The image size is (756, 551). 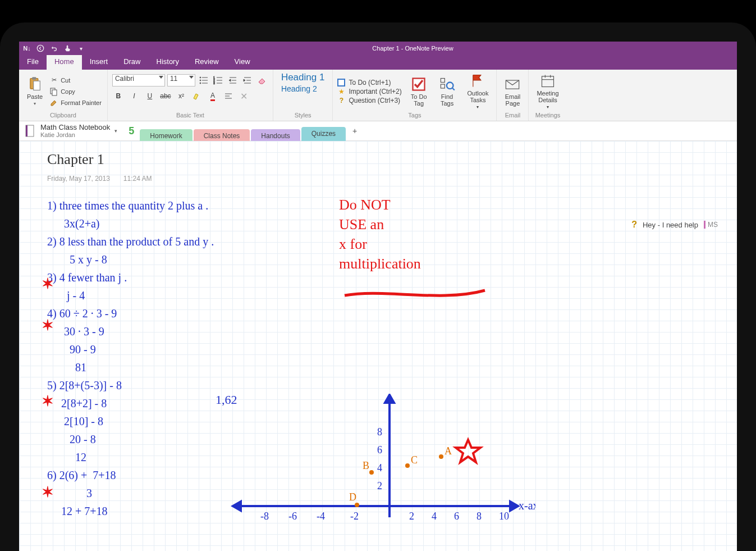 What do you see at coordinates (64, 62) in the screenshot?
I see `menu-home: Home` at bounding box center [64, 62].